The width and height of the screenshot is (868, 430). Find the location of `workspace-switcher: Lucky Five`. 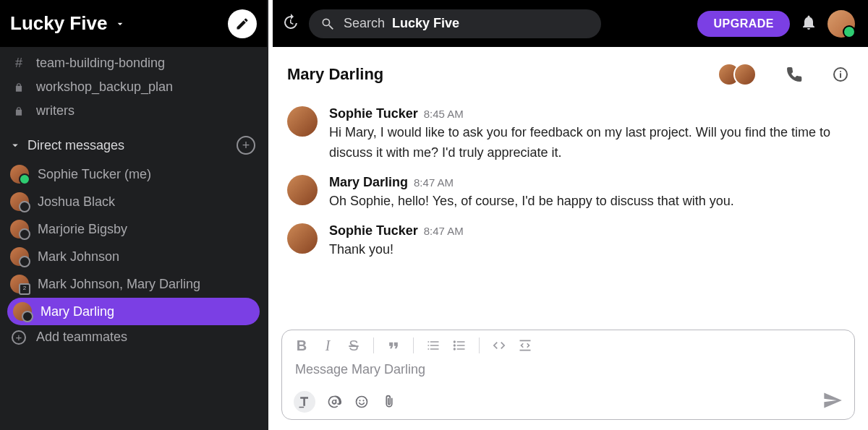

workspace-switcher: Lucky Five is located at coordinates (68, 23).